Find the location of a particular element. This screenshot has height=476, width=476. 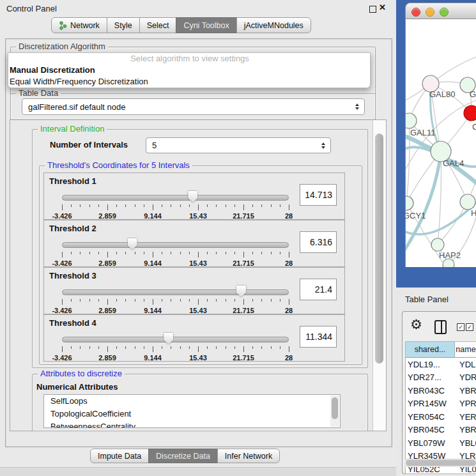

numerical-attributes-label: Numerical Attributes is located at coordinates (77, 387).